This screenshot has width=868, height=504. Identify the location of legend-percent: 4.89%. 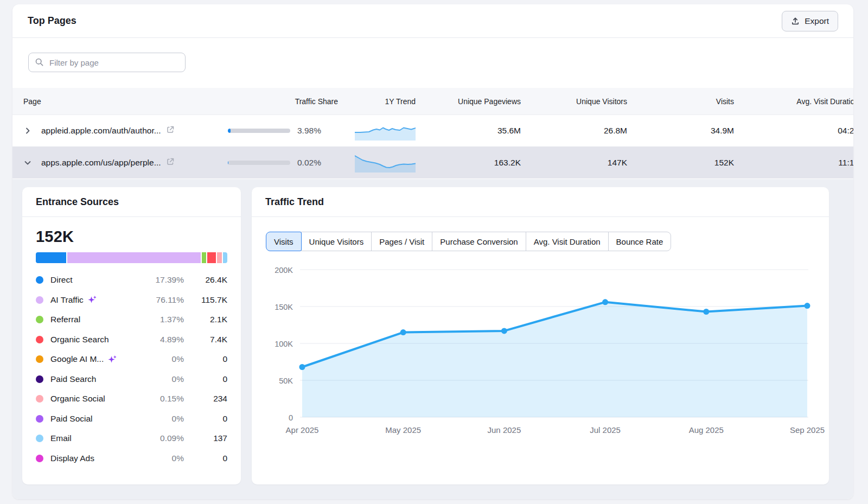
(164, 340).